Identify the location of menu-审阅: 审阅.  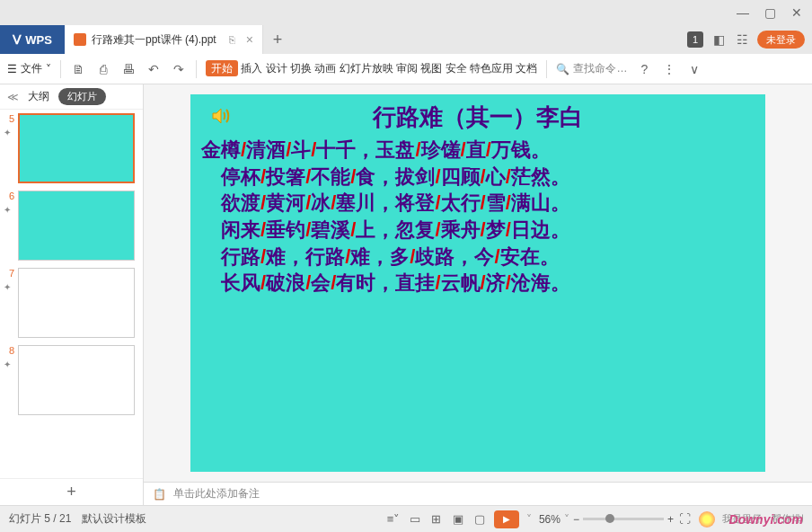
(407, 68).